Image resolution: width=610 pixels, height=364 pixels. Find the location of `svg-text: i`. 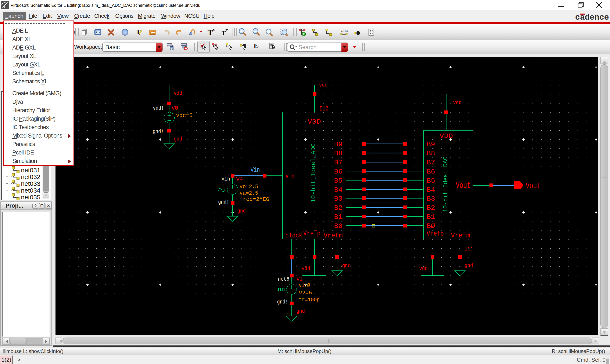

svg-text: i is located at coordinates (125, 32).